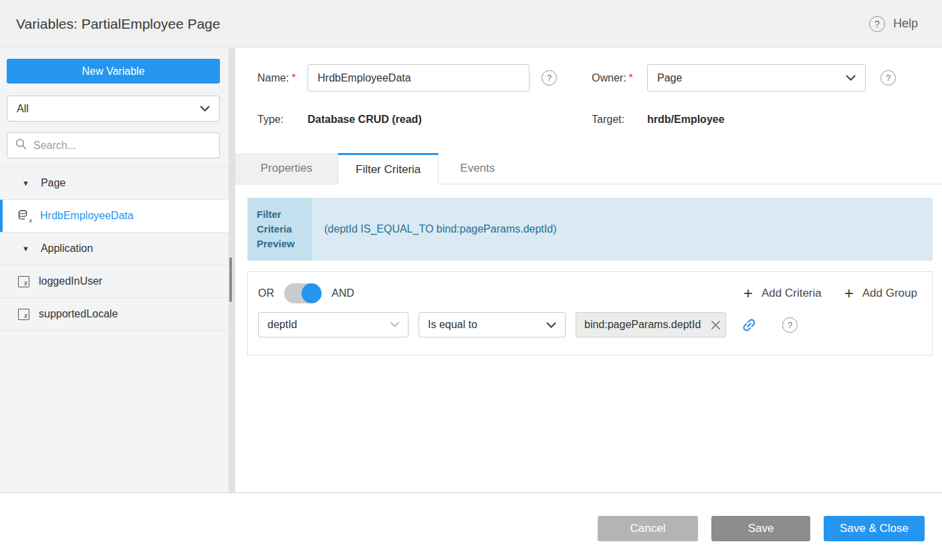  I want to click on cancel-button: Cancel, so click(648, 529).